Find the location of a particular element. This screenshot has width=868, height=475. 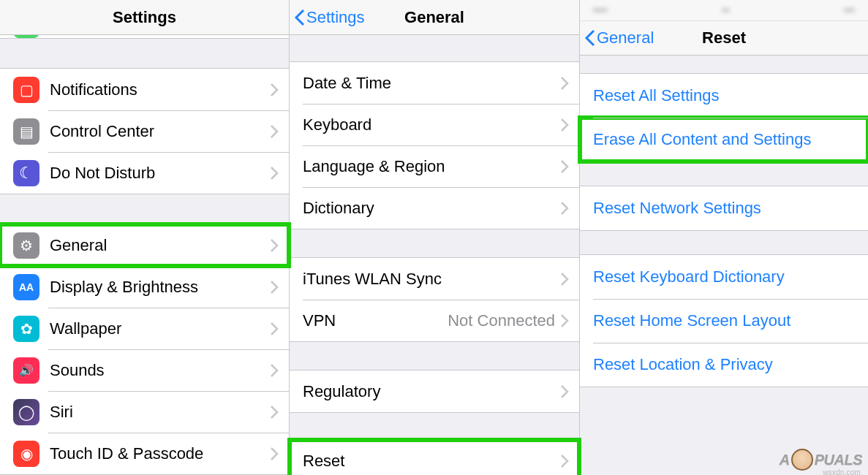

row-label: Display & Brightness is located at coordinates (160, 287).